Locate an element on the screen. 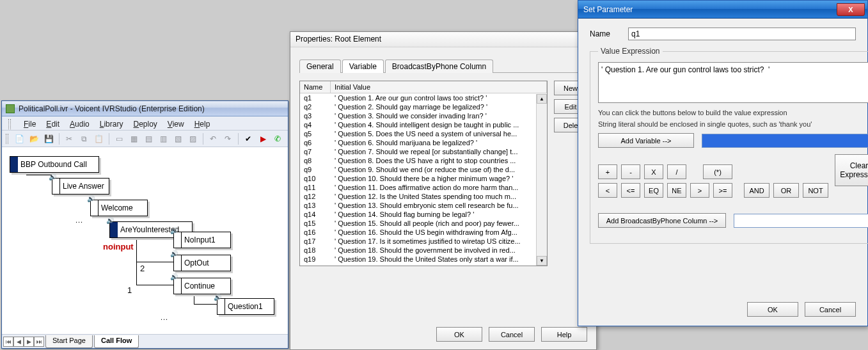 The image size is (868, 350). validate-icon: ✔ is located at coordinates (248, 139).